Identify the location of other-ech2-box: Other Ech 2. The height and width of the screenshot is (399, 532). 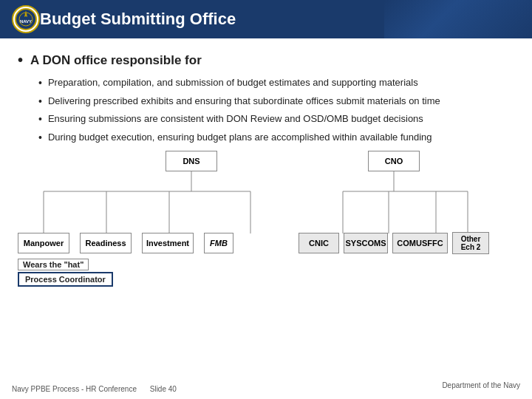
(471, 243).